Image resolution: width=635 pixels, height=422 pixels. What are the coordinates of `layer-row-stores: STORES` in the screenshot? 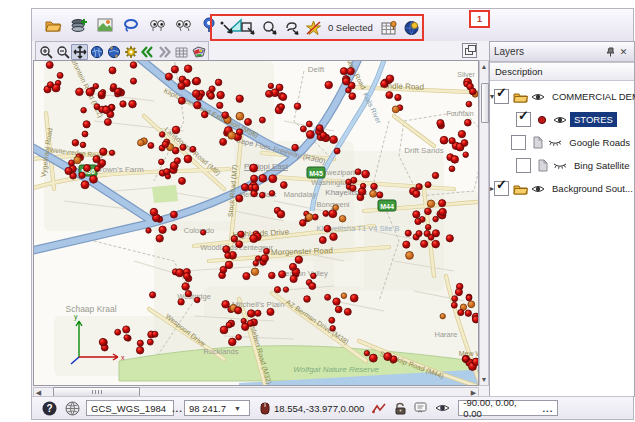 It's located at (562, 120).